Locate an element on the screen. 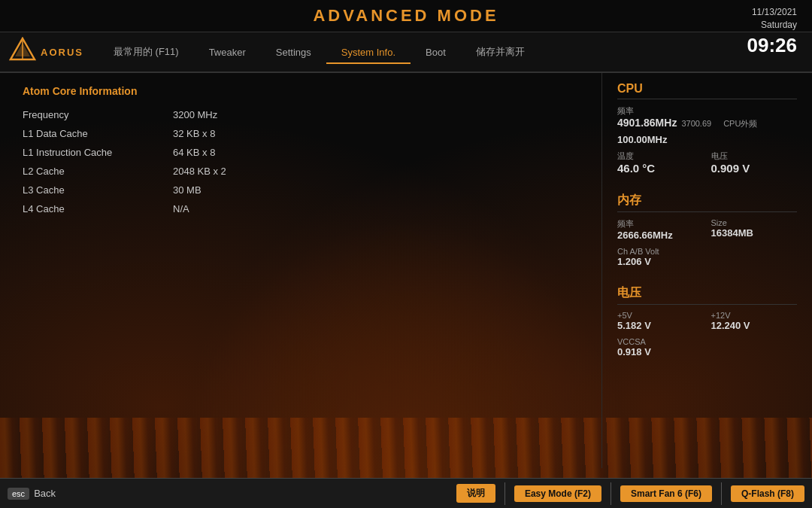 The width and height of the screenshot is (812, 508). l4-value: N/A is located at coordinates (181, 209).